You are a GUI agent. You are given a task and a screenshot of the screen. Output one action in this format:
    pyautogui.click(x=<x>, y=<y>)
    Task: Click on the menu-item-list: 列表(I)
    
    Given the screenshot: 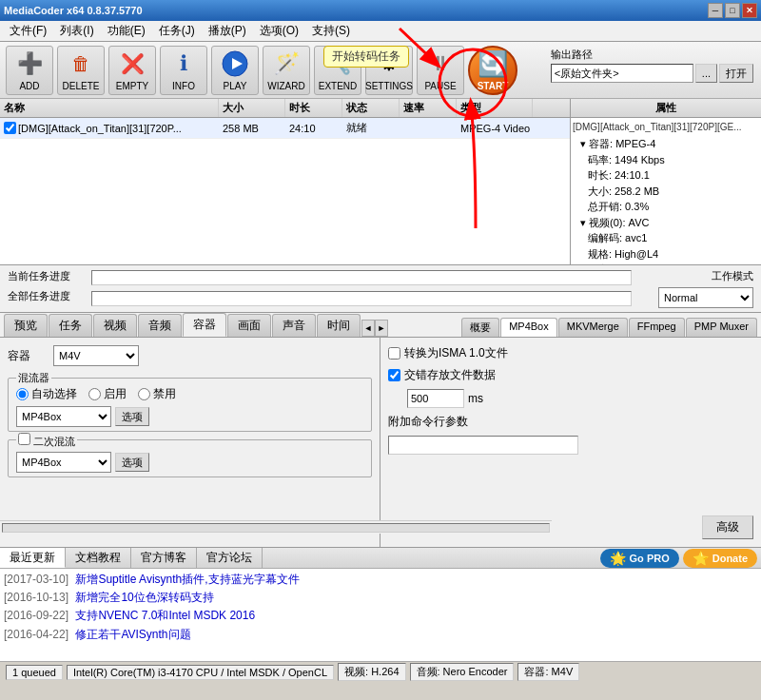 What is the action you would take?
    pyautogui.click(x=76, y=30)
    